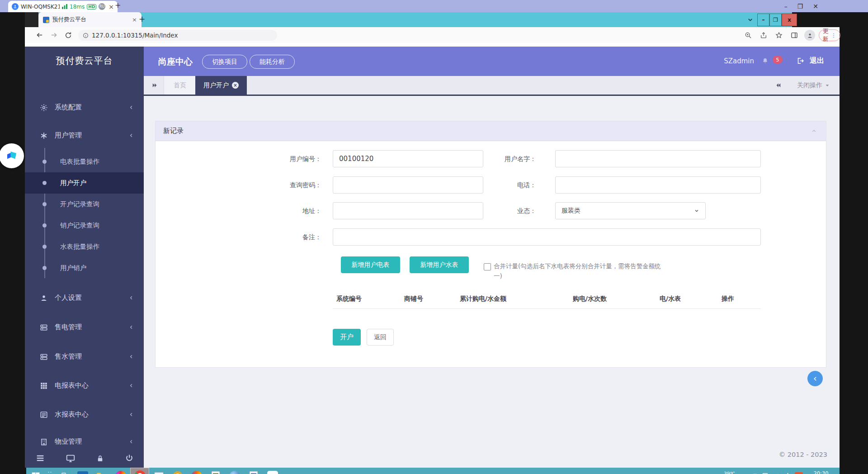 The width and height of the screenshot is (868, 474). Describe the element at coordinates (221, 85) in the screenshot. I see `tab-user-open-account: 用户开户 ×` at that location.